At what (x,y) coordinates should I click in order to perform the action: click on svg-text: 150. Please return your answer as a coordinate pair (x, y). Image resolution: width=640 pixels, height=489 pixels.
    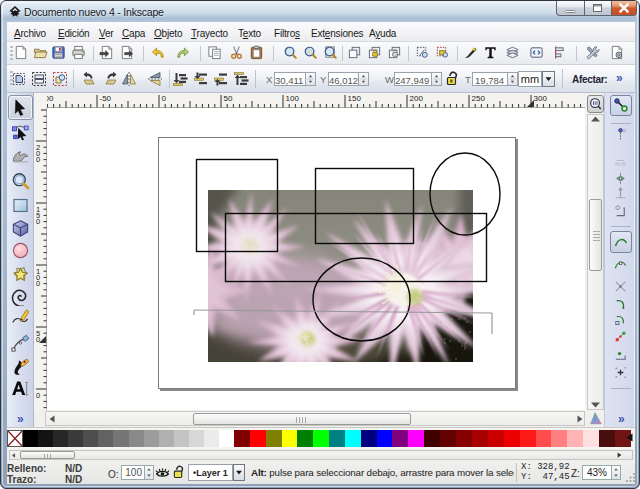
    Looking at the image, I should click on (355, 98).